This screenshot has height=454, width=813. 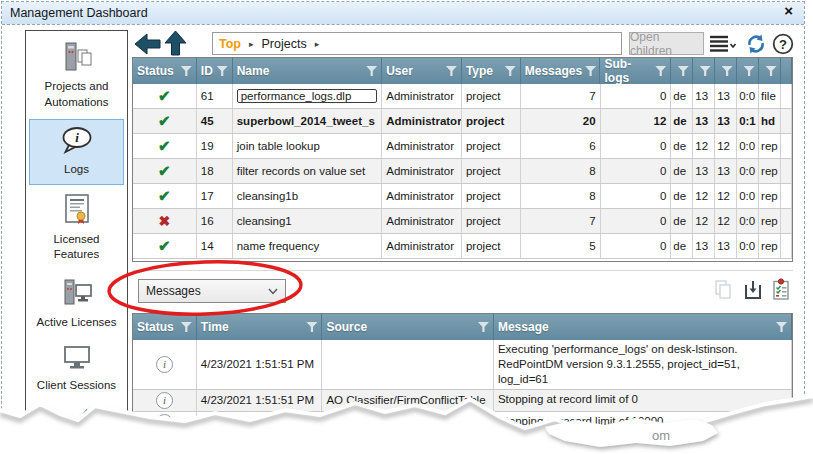 I want to click on column-header-name: Name, so click(x=308, y=71).